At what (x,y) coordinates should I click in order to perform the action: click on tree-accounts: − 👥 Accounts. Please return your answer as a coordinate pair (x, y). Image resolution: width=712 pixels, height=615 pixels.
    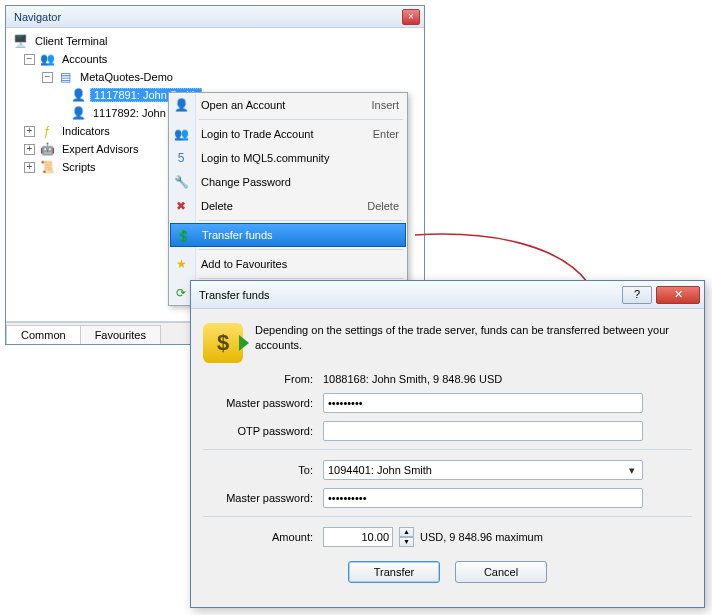
    Looking at the image, I should click on (215, 59).